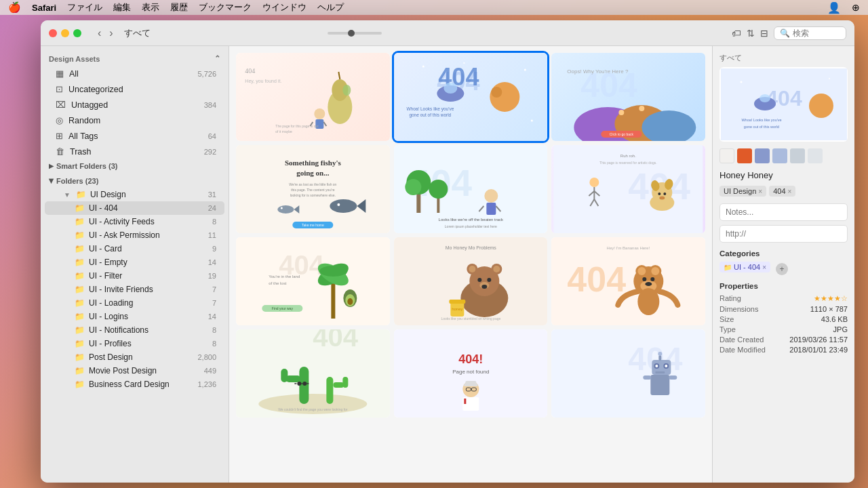 The width and height of the screenshot is (868, 488). What do you see at coordinates (764, 267) in the screenshot?
I see `category-remove: ×` at bounding box center [764, 267].